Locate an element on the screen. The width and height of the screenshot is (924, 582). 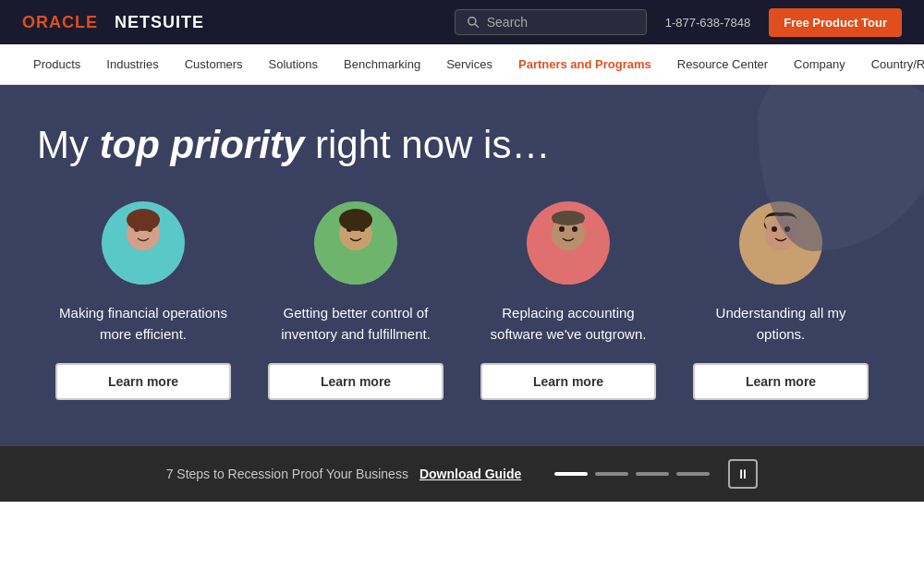
top-bar: ORACLE NETSUITE 1-877-638-7848 Free Prod… is located at coordinates (462, 22).